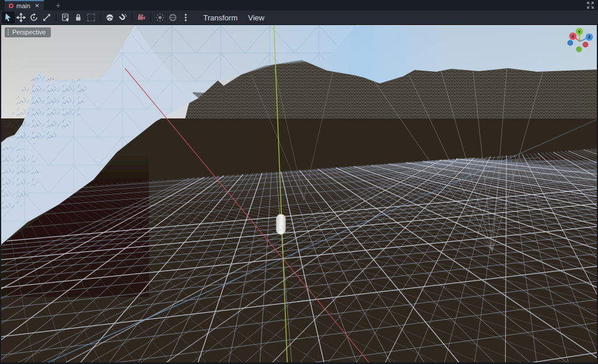 The image size is (598, 364). What do you see at coordinates (579, 50) in the screenshot?
I see `gizmo-neg-y-ball` at bounding box center [579, 50].